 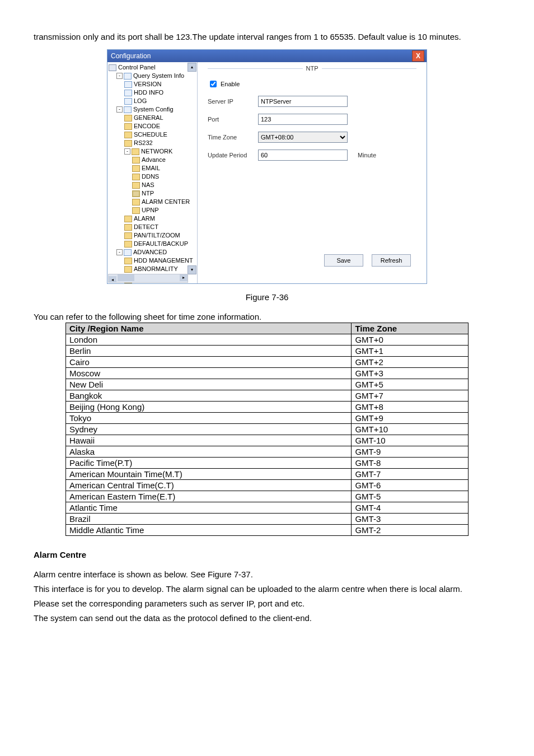 I want to click on serverip-input, so click(x=303, y=101).